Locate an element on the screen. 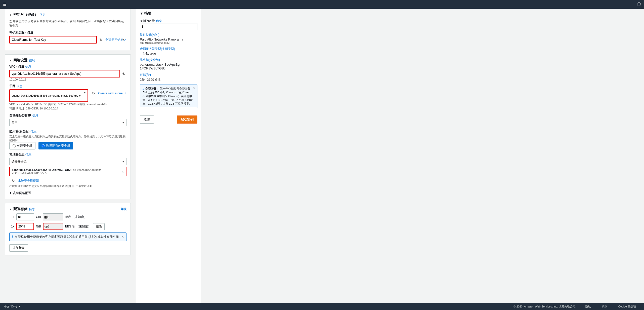 Image resolution: width=644 pixels, height=310 pixels. keypair-header: ▼ 密钥对（登录） 信息 is located at coordinates (68, 15).